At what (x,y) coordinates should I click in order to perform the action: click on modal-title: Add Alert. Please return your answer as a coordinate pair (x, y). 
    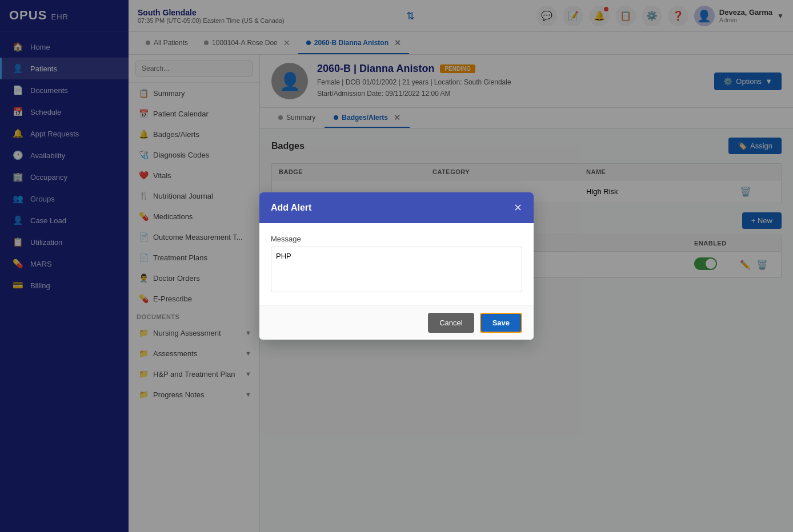
    Looking at the image, I should click on (291, 208).